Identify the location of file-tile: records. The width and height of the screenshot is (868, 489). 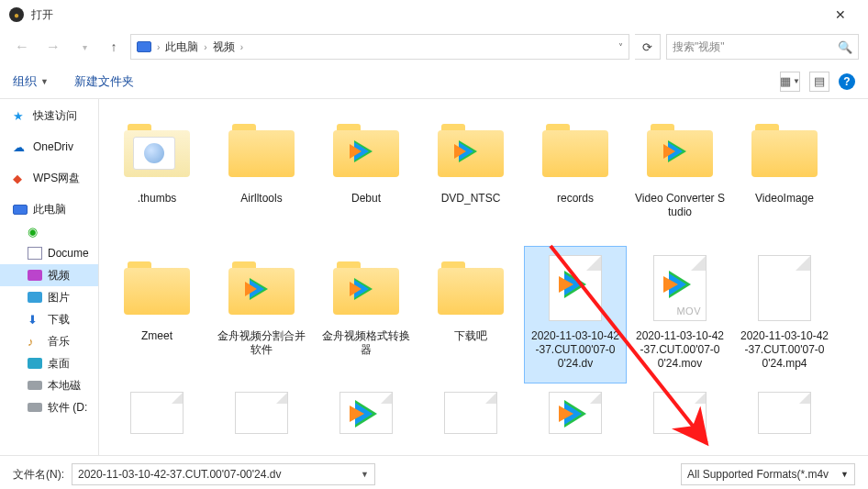
(575, 177).